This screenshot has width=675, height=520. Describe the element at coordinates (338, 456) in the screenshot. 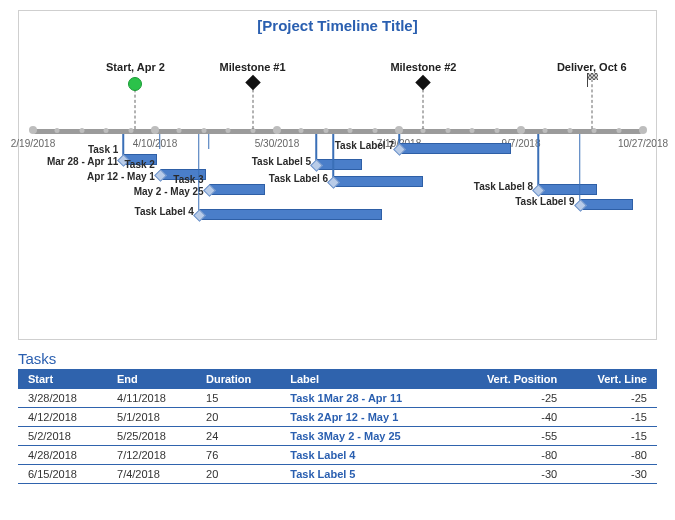

I see `table-row: 4/28/20187/12/201876Task Label 4-80-80` at that location.